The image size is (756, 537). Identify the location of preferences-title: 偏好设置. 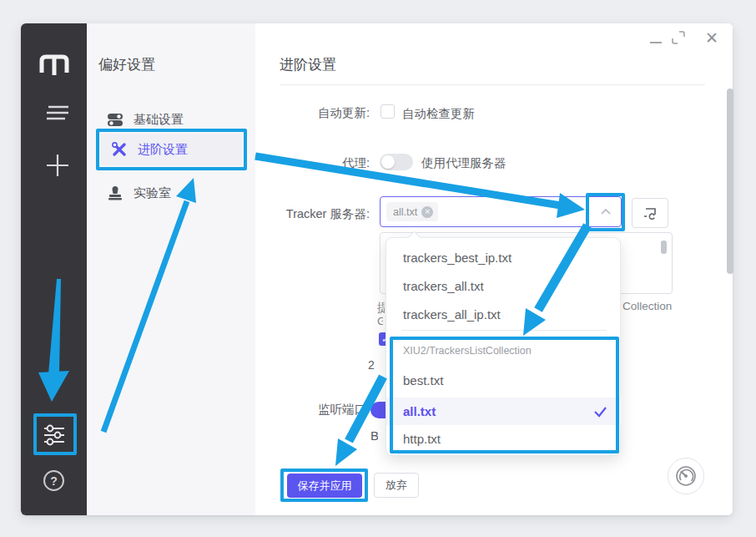
(127, 65).